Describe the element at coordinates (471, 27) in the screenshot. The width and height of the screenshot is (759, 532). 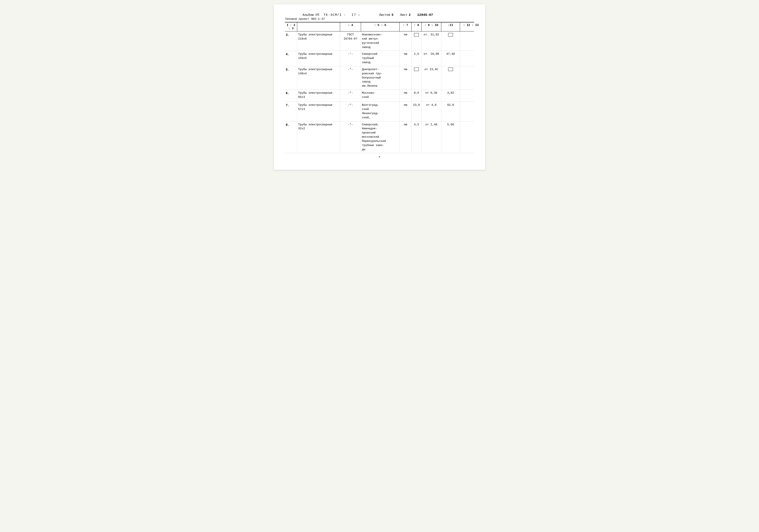
I see `col-header-9: : I2 : I3` at that location.